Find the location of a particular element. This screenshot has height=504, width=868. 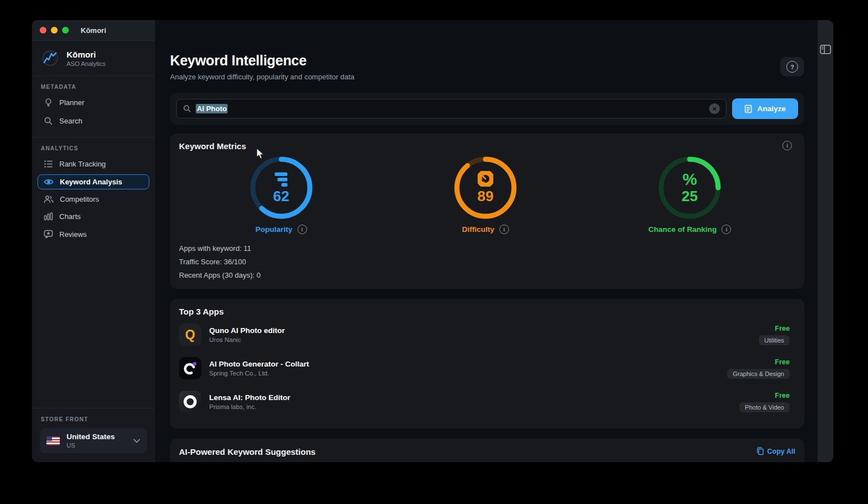

sidebar-item-label: Keyword Analysis is located at coordinates (91, 182).